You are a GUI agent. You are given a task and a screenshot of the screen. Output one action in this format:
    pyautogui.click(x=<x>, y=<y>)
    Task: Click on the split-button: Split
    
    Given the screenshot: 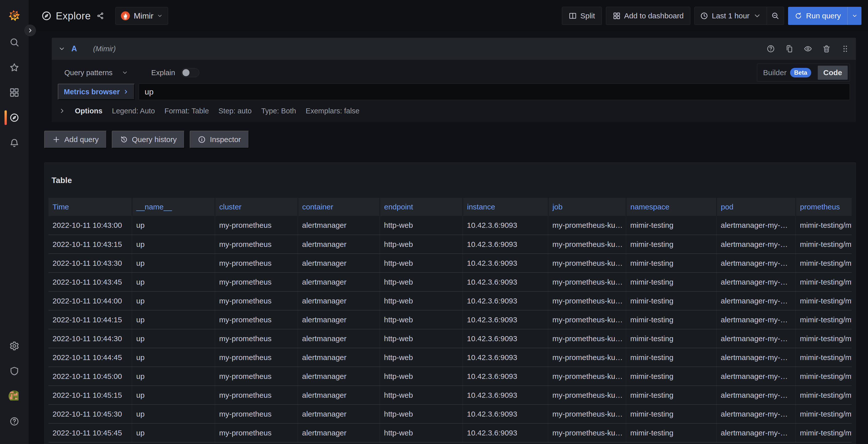 What is the action you would take?
    pyautogui.click(x=582, y=16)
    